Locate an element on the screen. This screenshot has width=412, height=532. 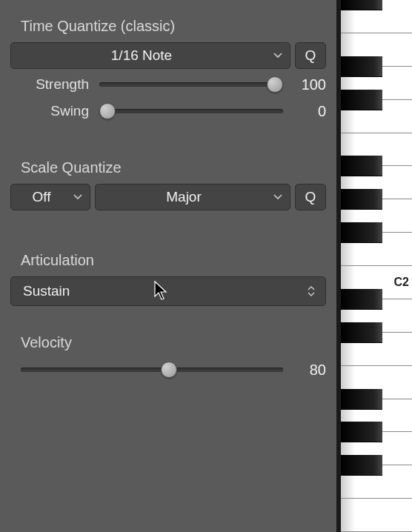
scale-type-label: Major is located at coordinates (184, 197).